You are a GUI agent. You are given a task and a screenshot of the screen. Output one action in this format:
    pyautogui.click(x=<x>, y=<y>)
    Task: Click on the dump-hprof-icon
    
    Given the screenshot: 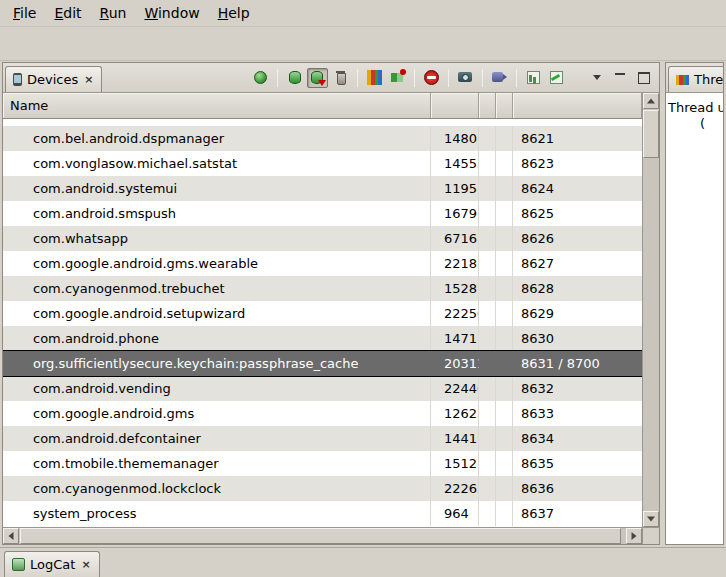 What is the action you would take?
    pyautogui.click(x=318, y=78)
    